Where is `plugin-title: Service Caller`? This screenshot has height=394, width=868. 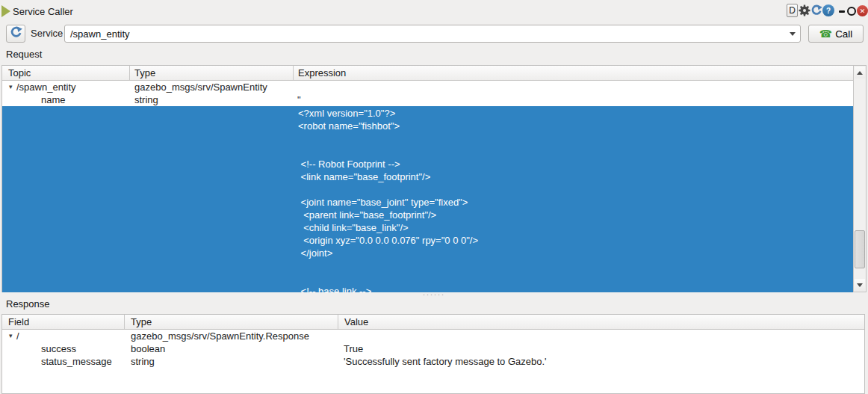 plugin-title: Service Caller is located at coordinates (43, 12).